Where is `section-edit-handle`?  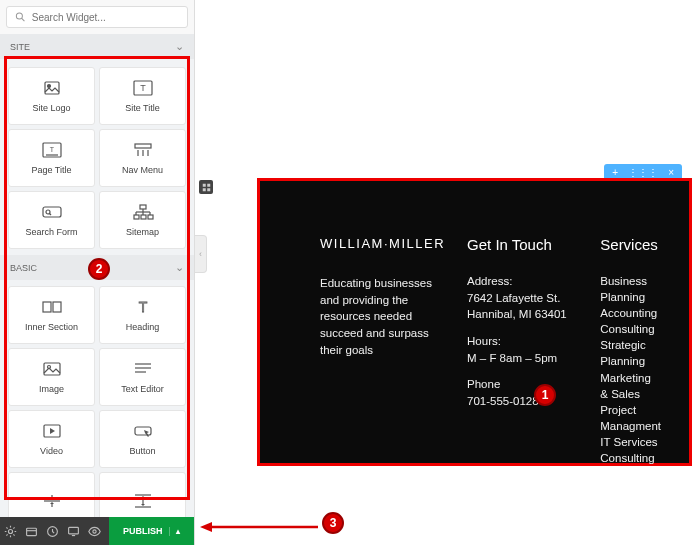 section-edit-handle is located at coordinates (206, 187).